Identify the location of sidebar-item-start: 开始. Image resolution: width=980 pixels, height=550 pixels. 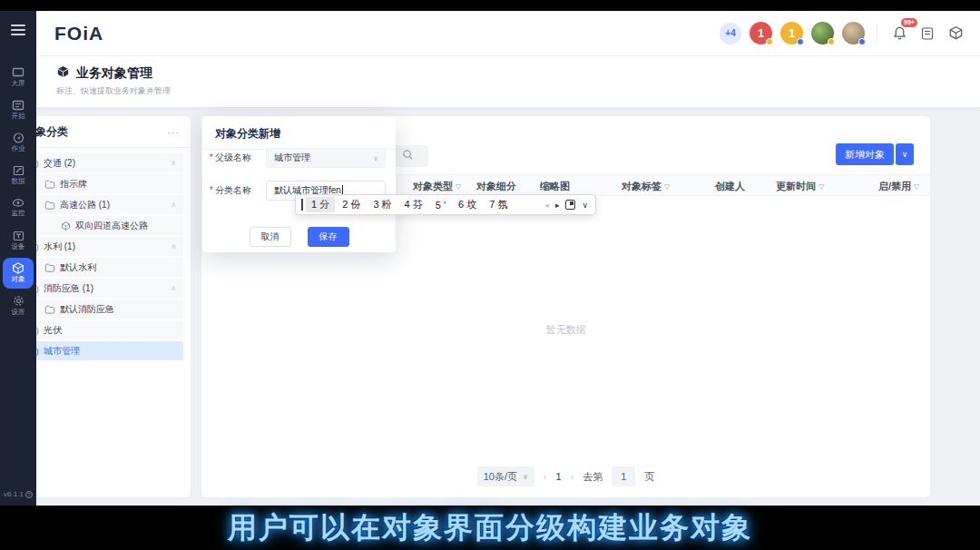
(18, 110).